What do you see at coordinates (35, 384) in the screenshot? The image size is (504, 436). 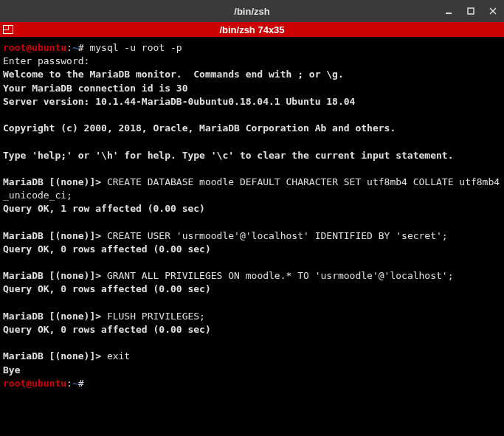 I see `prompt-user-host-2: root@ubuntu` at bounding box center [35, 384].